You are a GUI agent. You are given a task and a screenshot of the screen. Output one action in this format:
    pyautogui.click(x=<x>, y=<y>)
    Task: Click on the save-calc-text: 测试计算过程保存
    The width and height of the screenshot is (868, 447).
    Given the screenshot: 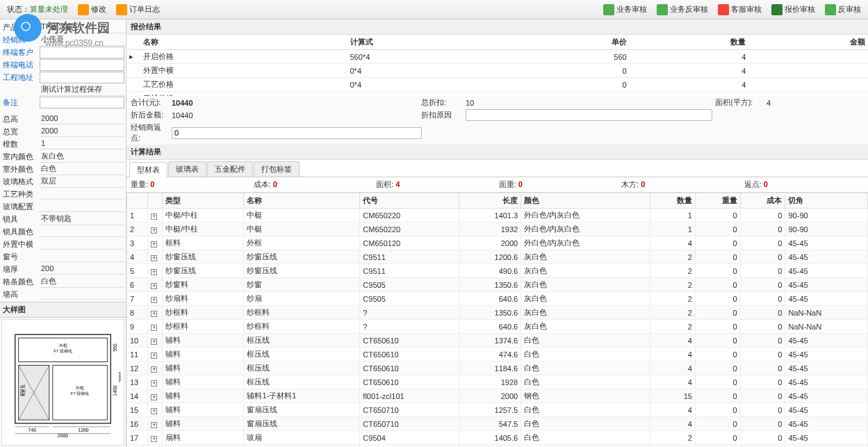 What is the action you would take?
    pyautogui.click(x=82, y=90)
    